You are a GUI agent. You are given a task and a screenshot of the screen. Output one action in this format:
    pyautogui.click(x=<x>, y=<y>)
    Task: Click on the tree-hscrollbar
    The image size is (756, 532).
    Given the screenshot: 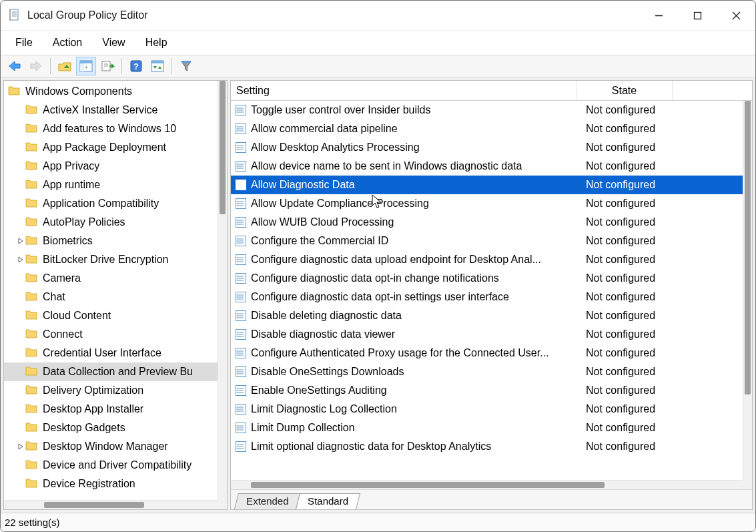 What is the action you would take?
    pyautogui.click(x=111, y=505)
    